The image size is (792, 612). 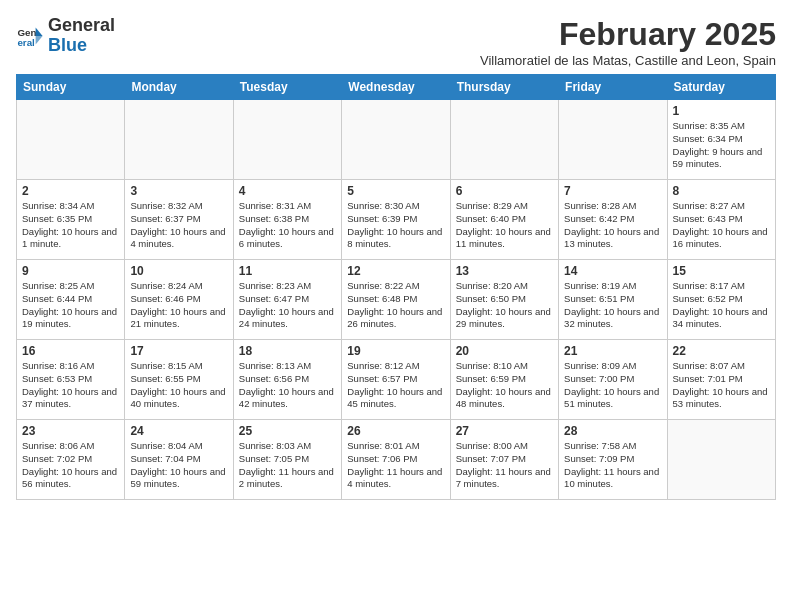 What do you see at coordinates (504, 220) in the screenshot?
I see `calendar-day-6: 6Sunrise: 8:29 AM Sunset: 6:40 PM Daylig…` at bounding box center [504, 220].